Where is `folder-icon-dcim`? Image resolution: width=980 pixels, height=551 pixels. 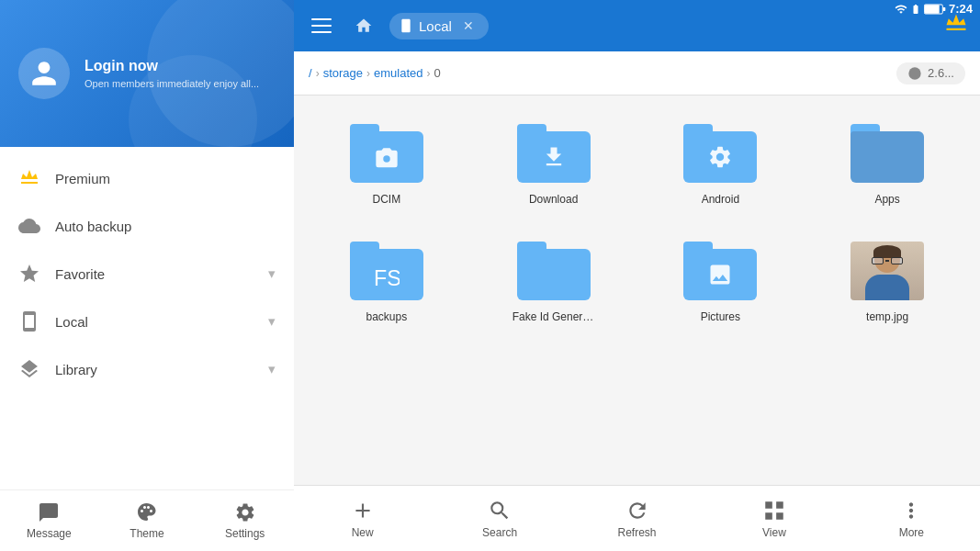
folder-icon-dcim is located at coordinates (387, 153).